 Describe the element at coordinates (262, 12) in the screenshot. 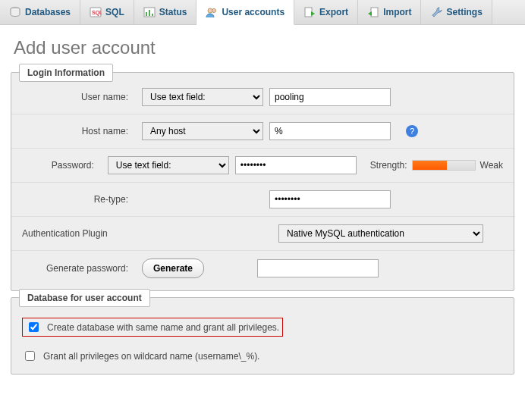

I see `top-tabs: Databases SQL SQL Status User accounts E…` at that location.